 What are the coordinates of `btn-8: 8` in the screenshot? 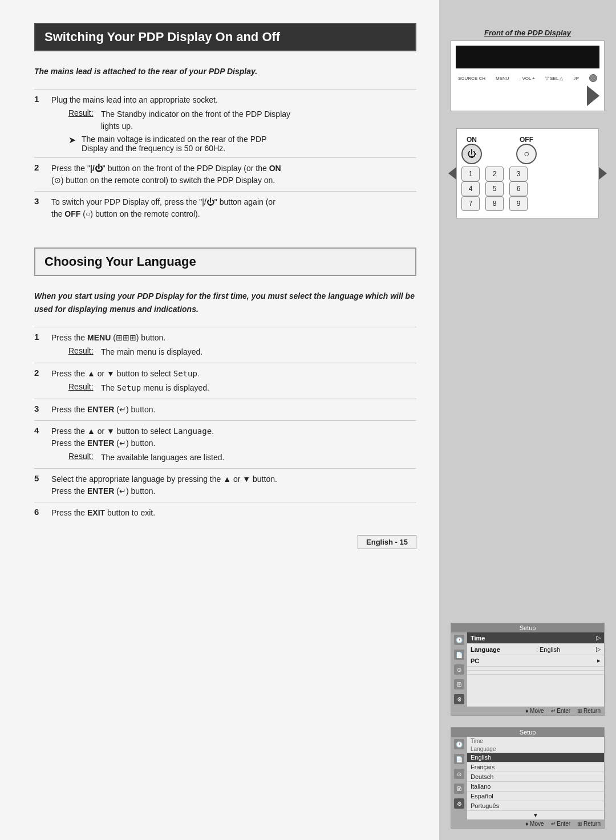 It's located at (495, 204).